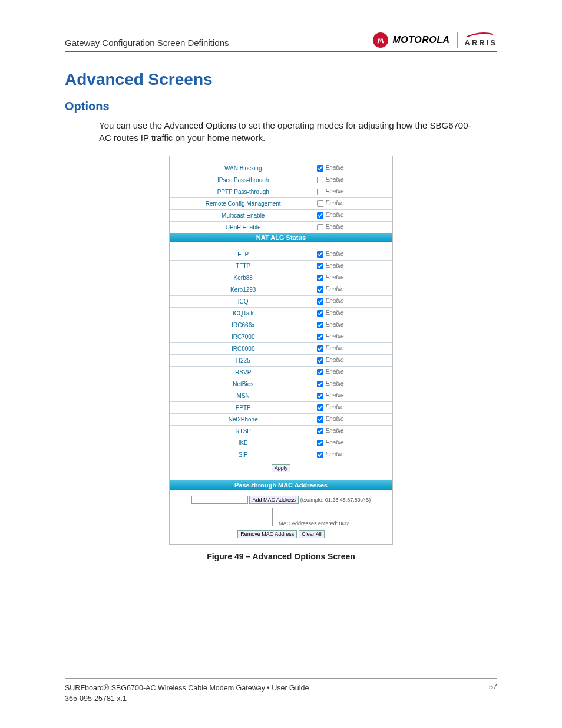 The image size is (562, 728). Describe the element at coordinates (281, 228) in the screenshot. I see `option-row: UPnP EnableEnable` at that location.